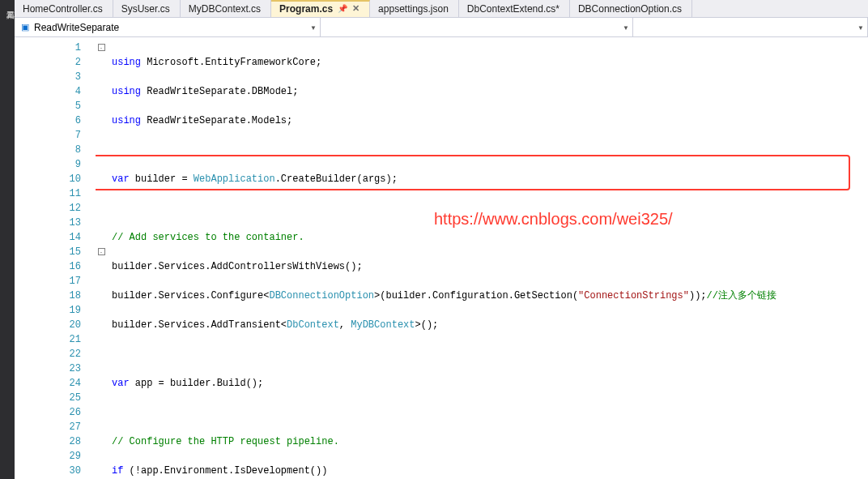 Image resolution: width=868 pixels, height=479 pixels. Describe the element at coordinates (751, 28) in the screenshot. I see `nav-member-dropdown: ▼` at that location.